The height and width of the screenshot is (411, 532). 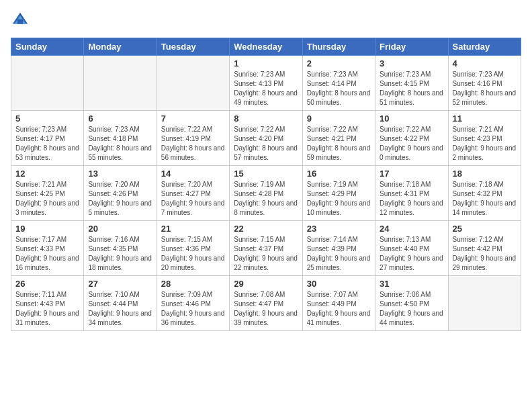 What do you see at coordinates (339, 283) in the screenshot?
I see `day-number: 30` at bounding box center [339, 283].